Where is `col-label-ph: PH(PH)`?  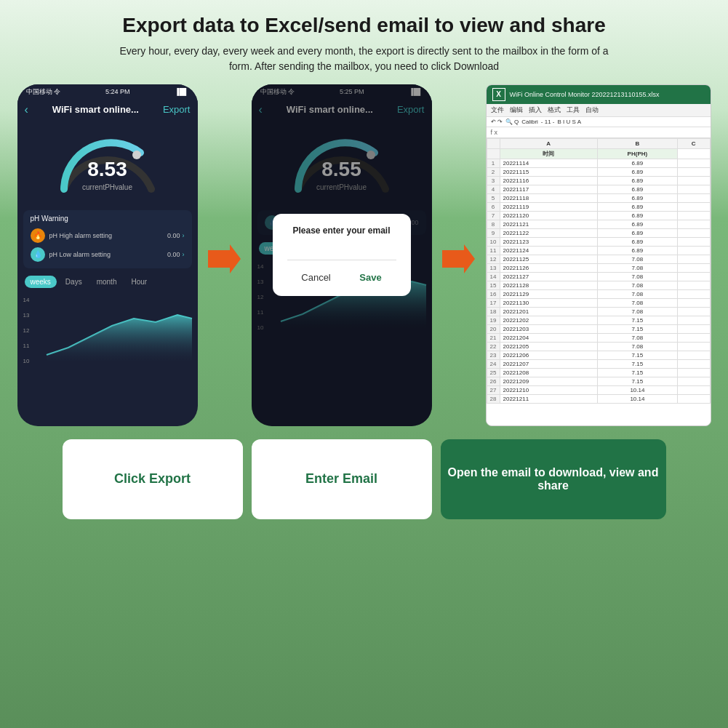 col-label-ph: PH(PH) is located at coordinates (637, 153).